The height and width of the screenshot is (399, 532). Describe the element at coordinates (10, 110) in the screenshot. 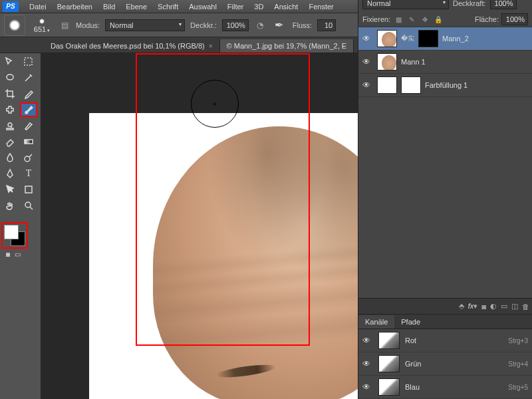

I see `healing-tool` at that location.